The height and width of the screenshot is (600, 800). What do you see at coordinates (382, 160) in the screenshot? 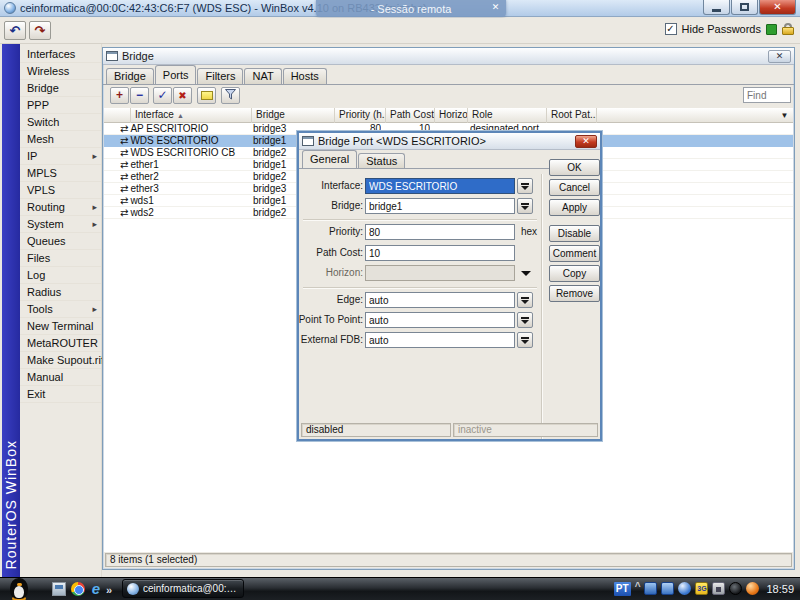
I see `tab-status: Status` at bounding box center [382, 160].